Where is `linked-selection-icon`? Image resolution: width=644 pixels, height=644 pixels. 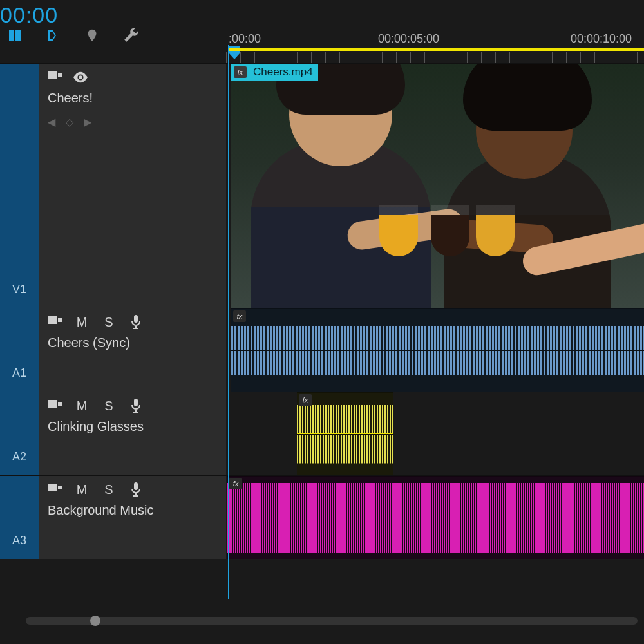 linked-selection-icon is located at coordinates (53, 35).